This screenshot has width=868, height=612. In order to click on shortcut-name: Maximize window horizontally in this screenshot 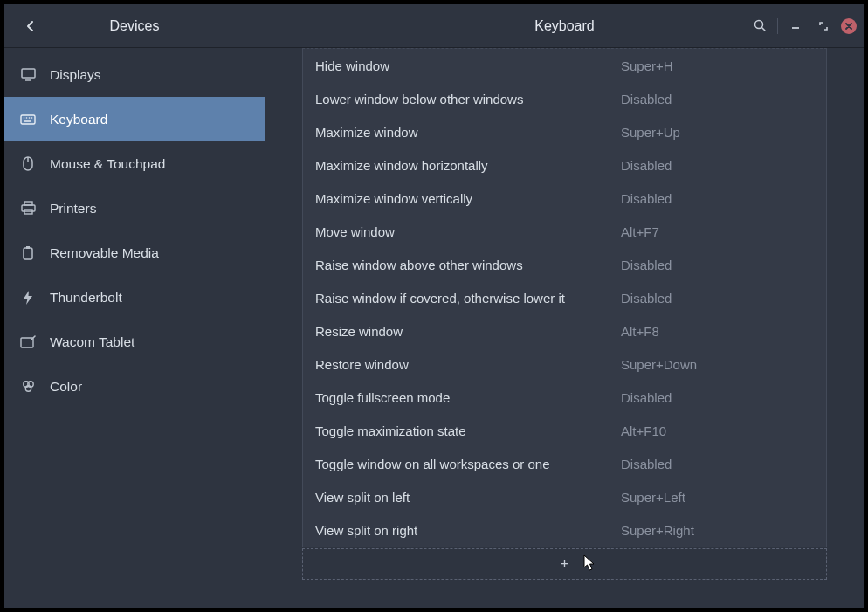, I will do `click(468, 166)`.